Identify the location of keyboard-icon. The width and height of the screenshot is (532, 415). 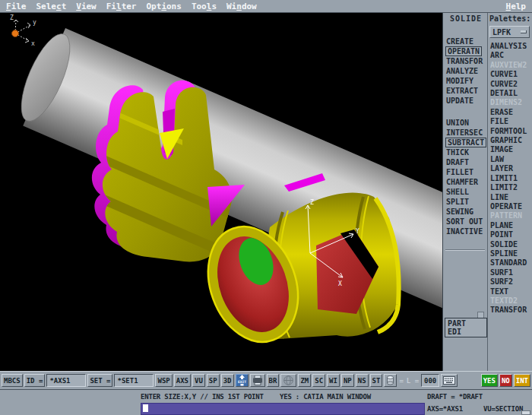
(449, 380).